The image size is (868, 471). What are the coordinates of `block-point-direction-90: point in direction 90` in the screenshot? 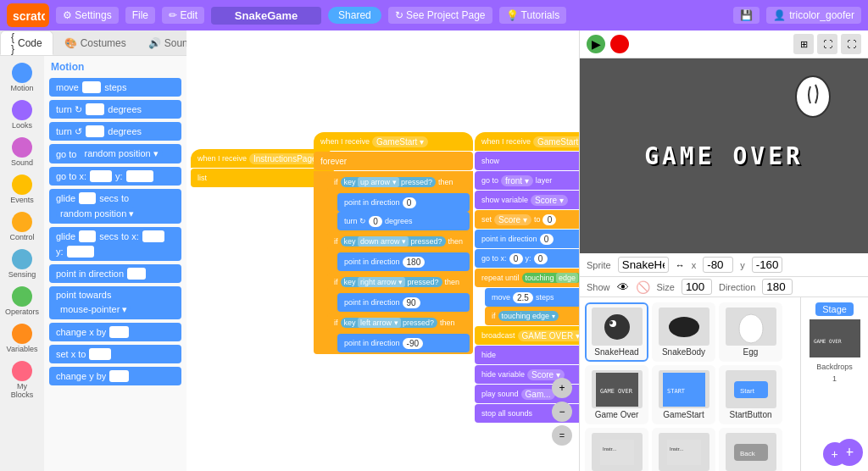 It's located at (403, 302).